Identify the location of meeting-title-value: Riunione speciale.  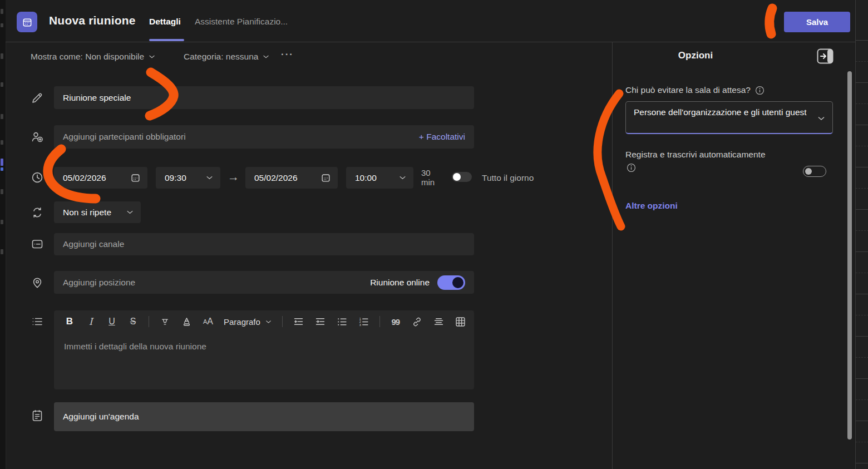
(97, 98).